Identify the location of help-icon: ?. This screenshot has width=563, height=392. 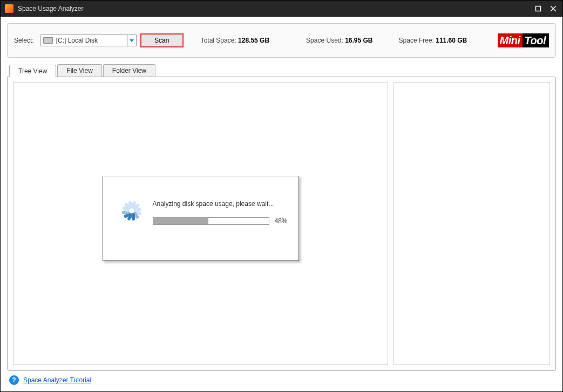
(14, 380).